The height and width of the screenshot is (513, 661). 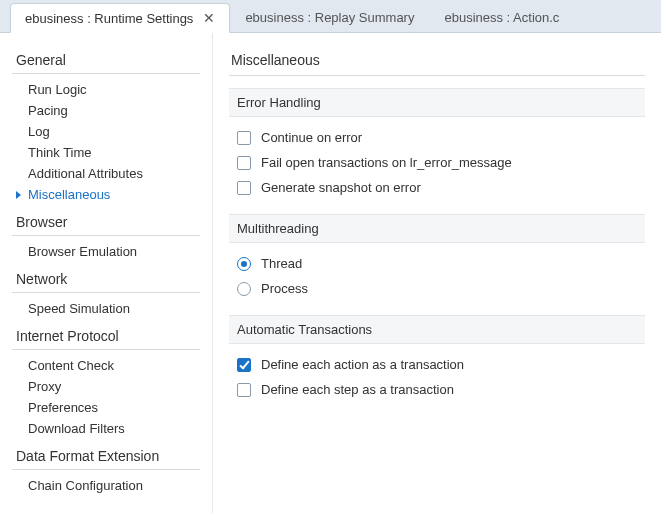 What do you see at coordinates (437, 170) in the screenshot?
I see `section-options: Continue on errorFail open transactions …` at bounding box center [437, 170].